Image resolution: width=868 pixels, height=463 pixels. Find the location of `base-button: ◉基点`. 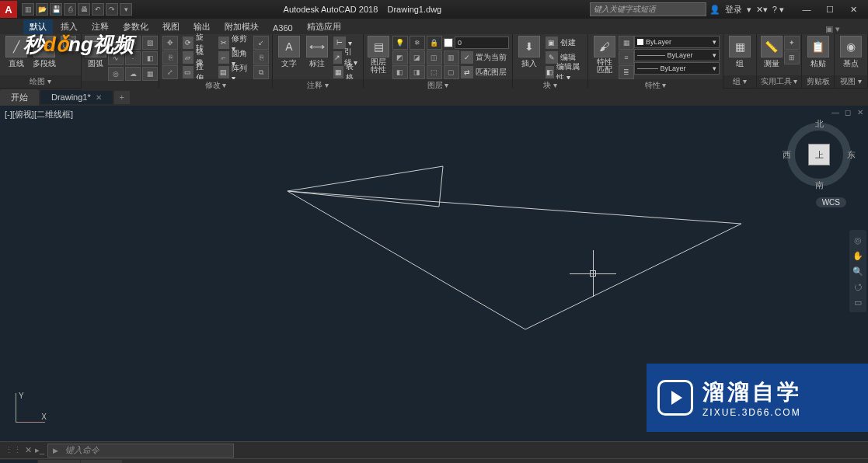

base-button: ◉基点 is located at coordinates (851, 53).